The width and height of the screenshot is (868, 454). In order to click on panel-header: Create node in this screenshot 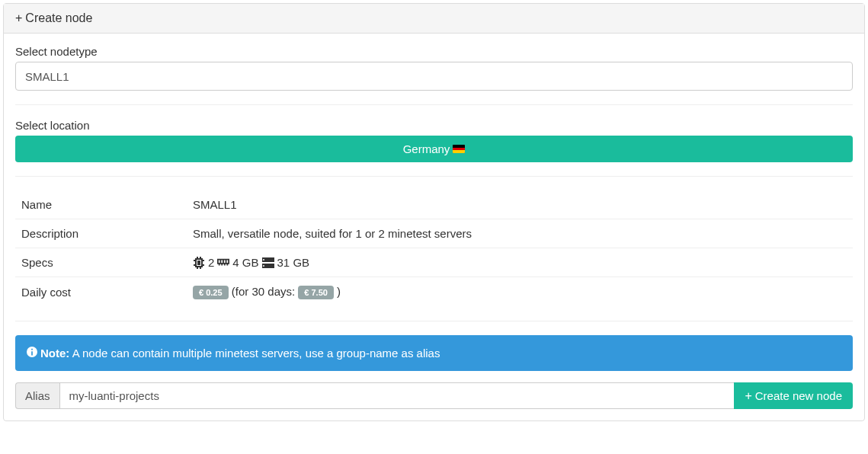, I will do `click(434, 18)`.